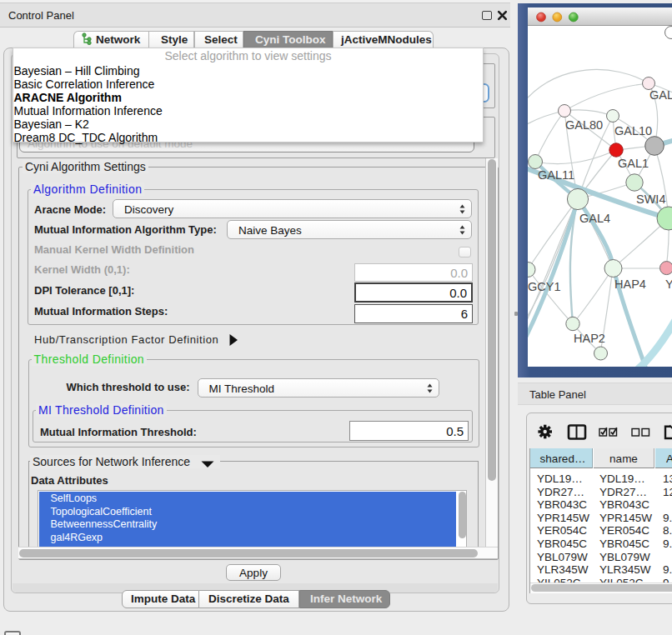 This screenshot has height=635, width=672. What do you see at coordinates (634, 163) in the screenshot?
I see `svg-text: GAL1` at bounding box center [634, 163].